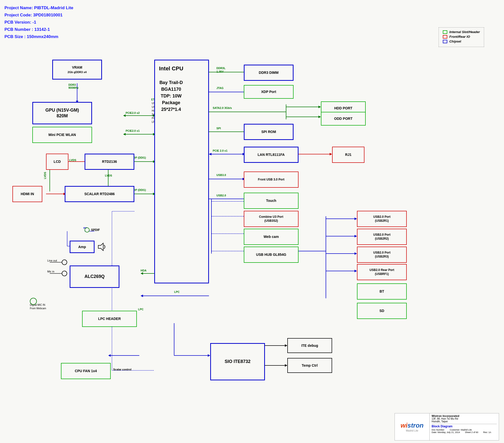 This screenshot has height=443, width=504. What do you see at coordinates (222, 108) in the screenshot?
I see `signal-sata2: SATA2.0 3Gb/s` at bounding box center [222, 108].